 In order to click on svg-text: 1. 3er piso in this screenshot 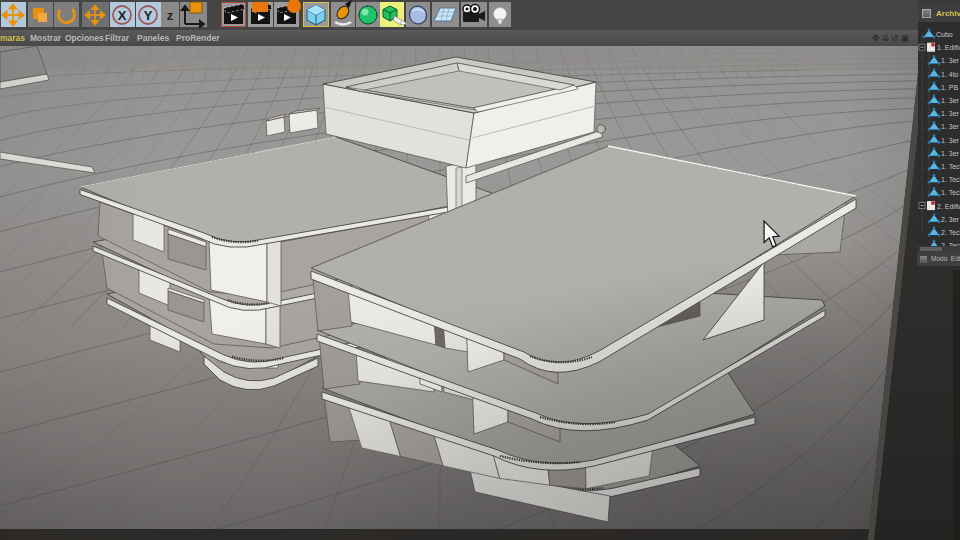, I will do `click(950, 61)`.